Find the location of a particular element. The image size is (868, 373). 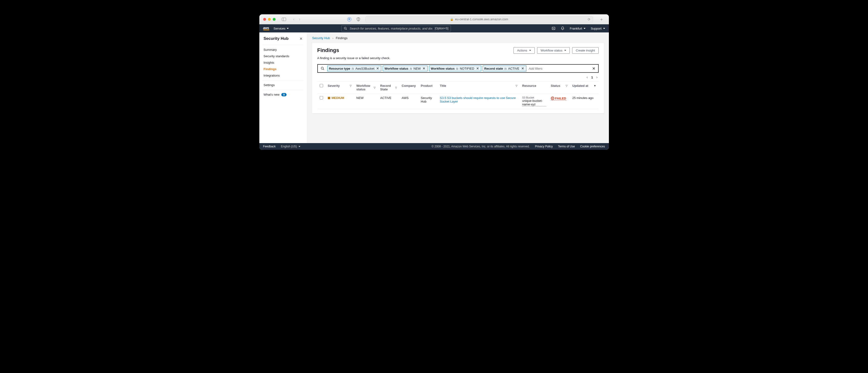

create-insight-button: Create insight is located at coordinates (585, 51).